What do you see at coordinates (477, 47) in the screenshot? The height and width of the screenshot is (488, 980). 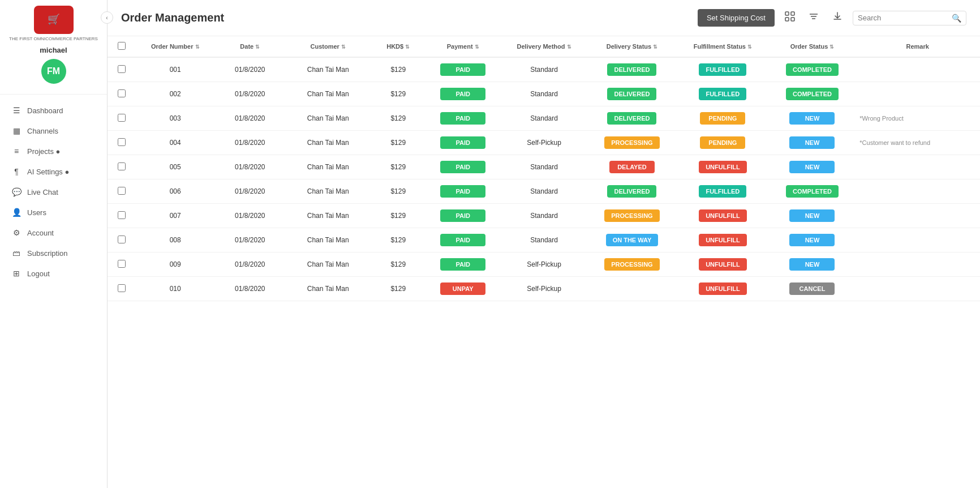 I see `sort-payment: ⇅` at bounding box center [477, 47].